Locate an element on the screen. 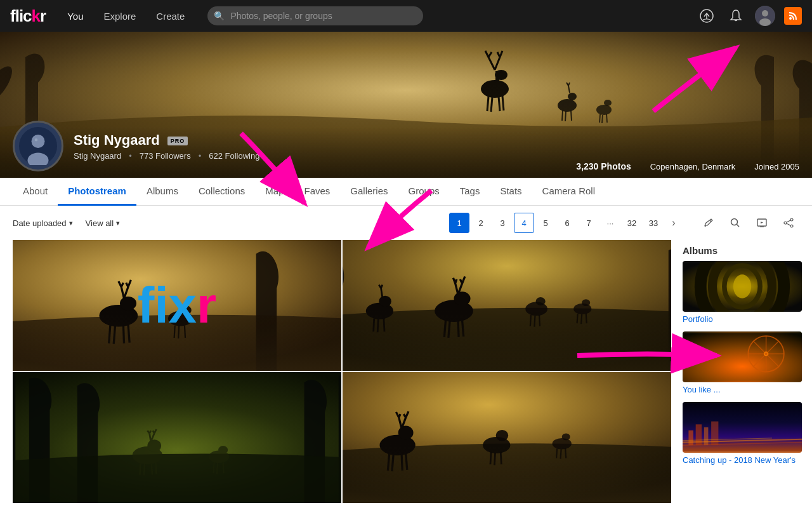  page-btn-4: 4 is located at coordinates (524, 223).